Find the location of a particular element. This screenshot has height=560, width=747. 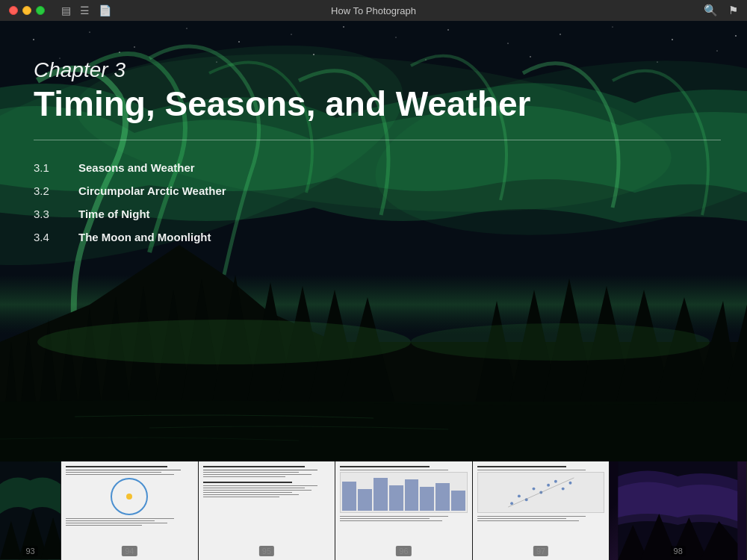

document-icon: 📄 is located at coordinates (105, 10).